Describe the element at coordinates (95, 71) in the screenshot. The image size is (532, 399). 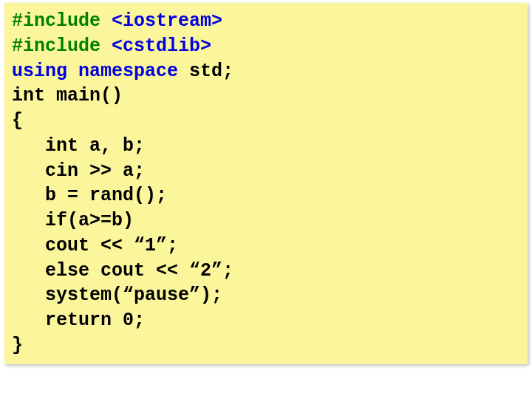
I see `keyword-token: using namespace` at that location.